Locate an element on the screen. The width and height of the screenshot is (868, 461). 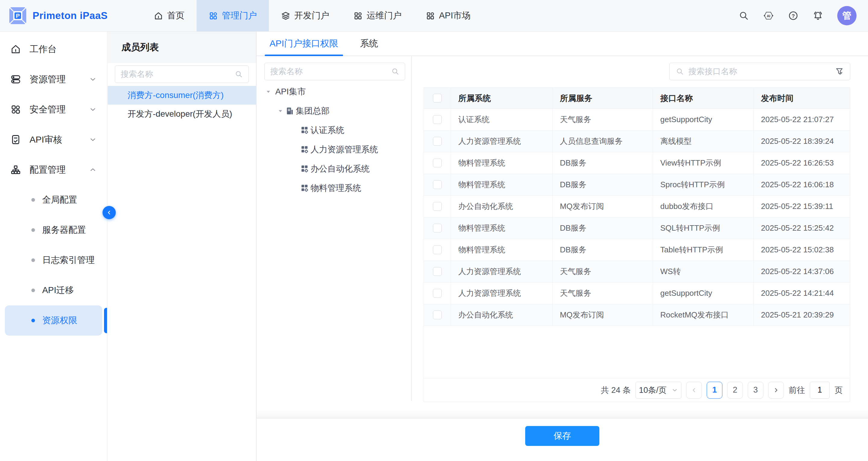
table-row: 人力资源管理系统 人员信息查询服务 离线模型 2025-05-22 18:39:… is located at coordinates (637, 142).